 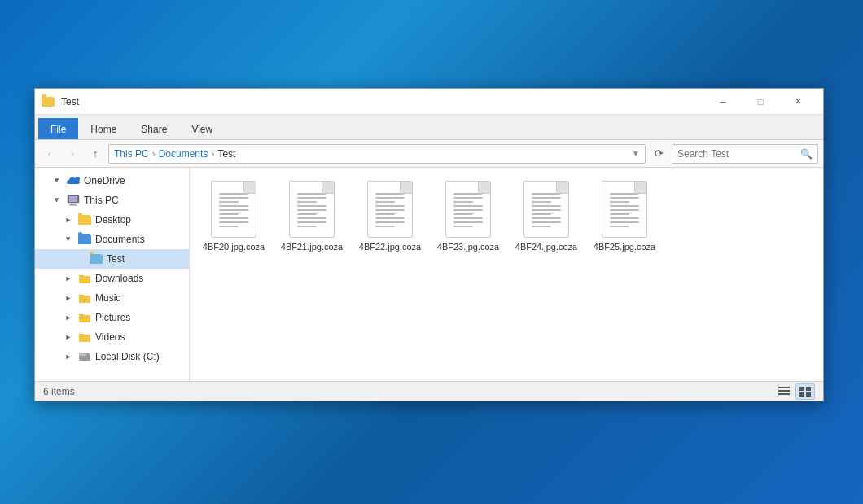 What do you see at coordinates (85, 239) in the screenshot?
I see `documents-folder-icon` at bounding box center [85, 239].